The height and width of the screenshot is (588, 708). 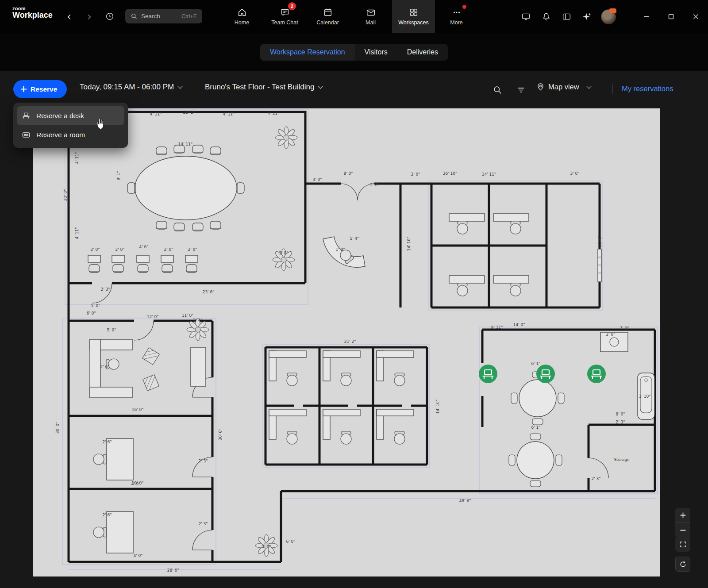 I want to click on zoom-in-button, so click(x=683, y=515).